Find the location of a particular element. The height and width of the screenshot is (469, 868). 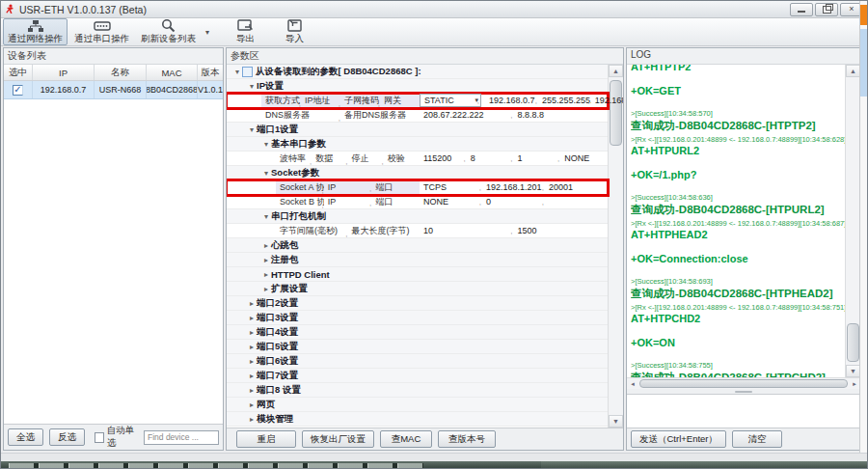

param-row: 获取方式IP地址子网掩码网关STATIC▾192.168.0.7255.255.… is located at coordinates (417, 100).